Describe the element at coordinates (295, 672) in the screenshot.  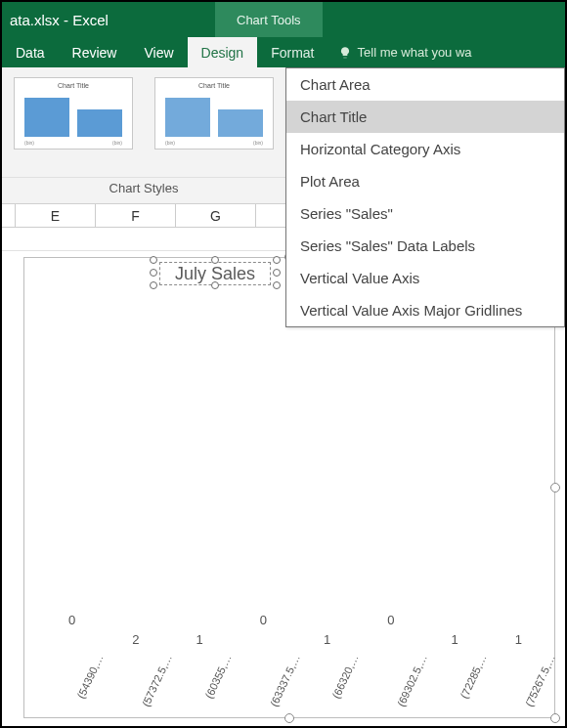
I see `x-axis-labels: (54390,…(57372.5,…(60355,…(63337.5,…(663…` at that location.